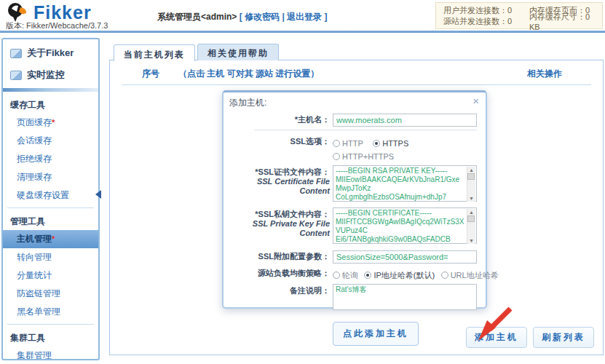 Image resolution: width=605 pixels, height=364 pixels. What do you see at coordinates (355, 227) in the screenshot?
I see `ssl-key-row: *SSL私钥文件内容： SSL Private Key File Content…` at bounding box center [355, 227].